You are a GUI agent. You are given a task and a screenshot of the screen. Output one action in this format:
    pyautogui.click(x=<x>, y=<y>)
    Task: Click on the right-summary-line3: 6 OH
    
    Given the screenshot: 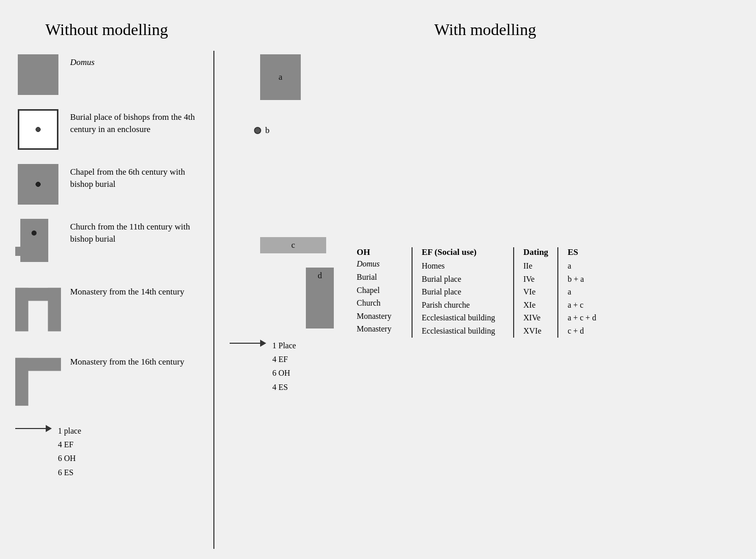 What is the action you would take?
    pyautogui.click(x=285, y=373)
    